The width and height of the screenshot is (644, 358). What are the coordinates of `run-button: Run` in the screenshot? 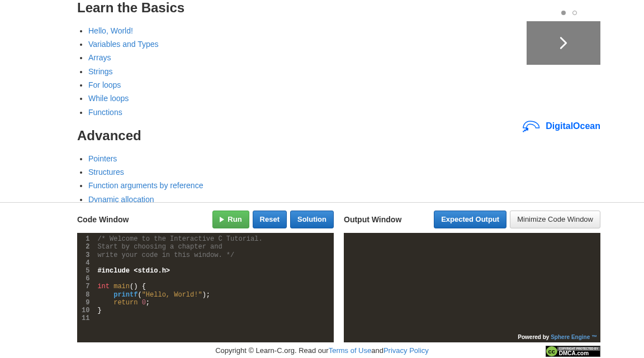 It's located at (230, 219).